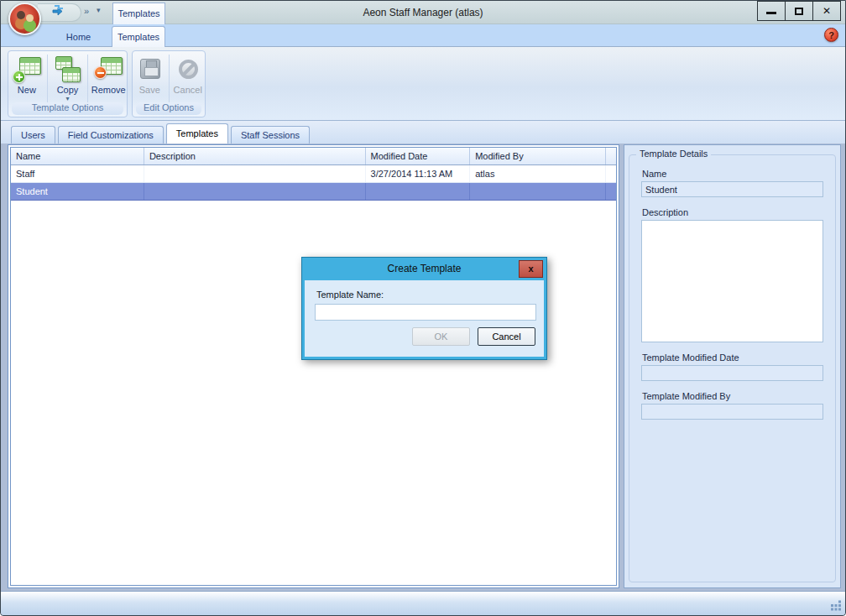 Image resolution: width=846 pixels, height=616 pixels. Describe the element at coordinates (149, 70) in the screenshot. I see `save-icon` at that location.